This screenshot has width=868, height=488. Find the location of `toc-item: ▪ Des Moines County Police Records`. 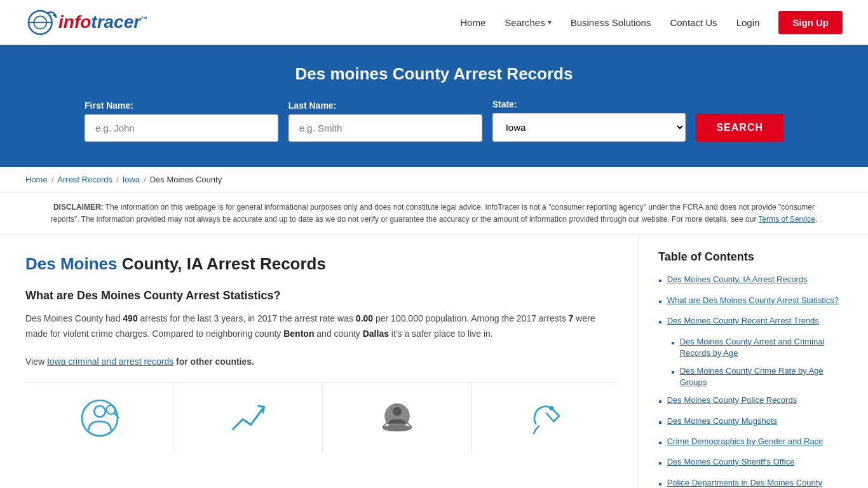

toc-item: ▪ Des Moines County Police Records is located at coordinates (750, 402).